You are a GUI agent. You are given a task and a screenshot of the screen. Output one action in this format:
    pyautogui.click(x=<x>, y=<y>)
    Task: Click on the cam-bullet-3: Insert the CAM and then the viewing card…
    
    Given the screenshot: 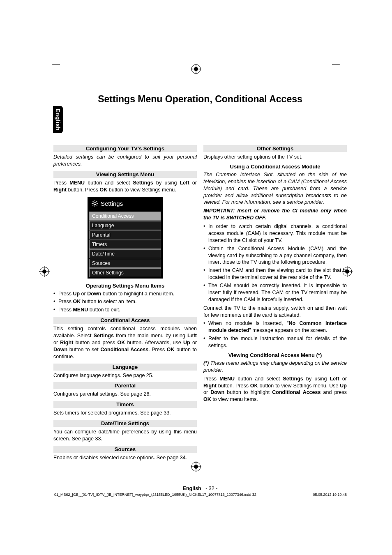 What is the action you would take?
    pyautogui.click(x=275, y=274)
    